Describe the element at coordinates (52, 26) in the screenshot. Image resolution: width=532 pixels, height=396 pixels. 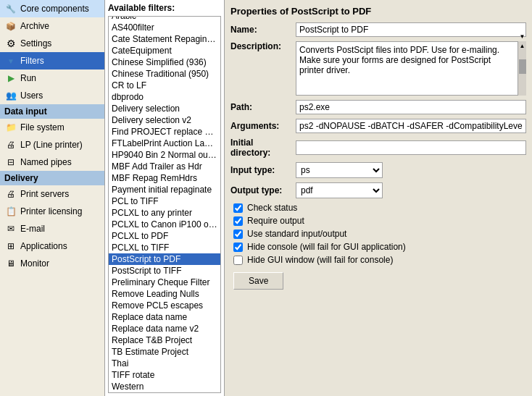
I see `sidebar-item-archive: Archive` at that location.